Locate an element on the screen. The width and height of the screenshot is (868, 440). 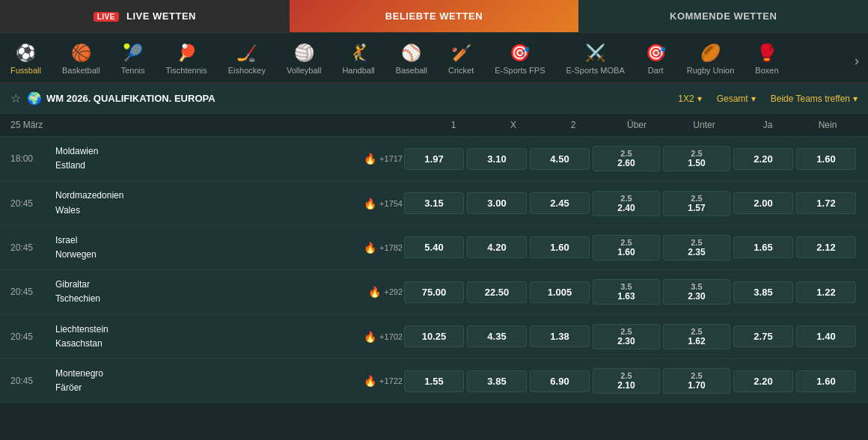
fire-count: +1754 is located at coordinates (391, 204).